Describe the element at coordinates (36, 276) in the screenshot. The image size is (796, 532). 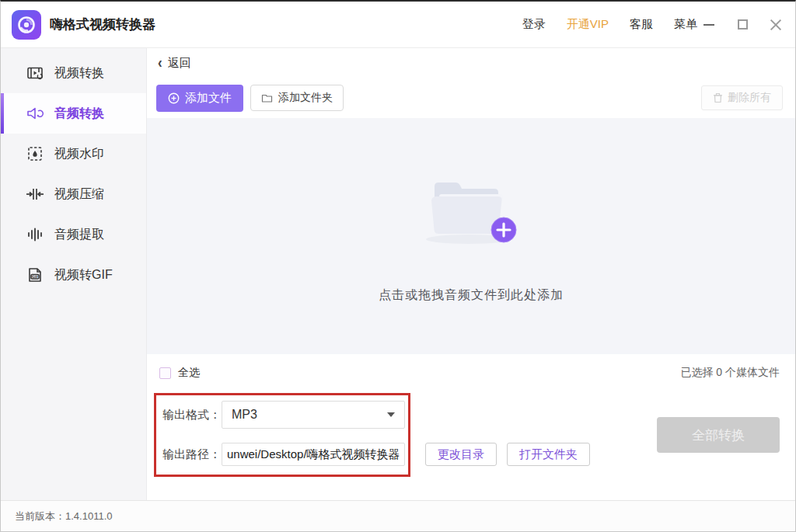
I see `svg-text: GIF` at that location.